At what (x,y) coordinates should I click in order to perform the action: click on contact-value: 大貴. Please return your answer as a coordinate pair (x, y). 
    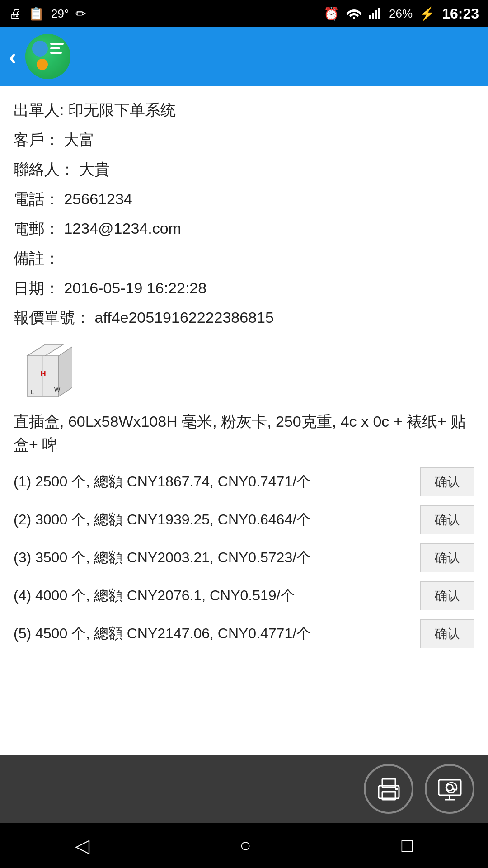
    Looking at the image, I should click on (94, 169).